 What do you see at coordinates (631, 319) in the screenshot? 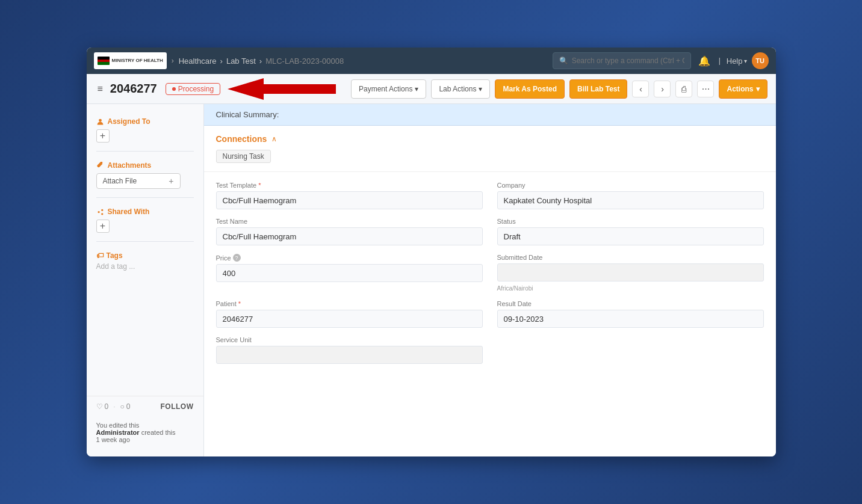
I see `result-date-input` at bounding box center [631, 319].